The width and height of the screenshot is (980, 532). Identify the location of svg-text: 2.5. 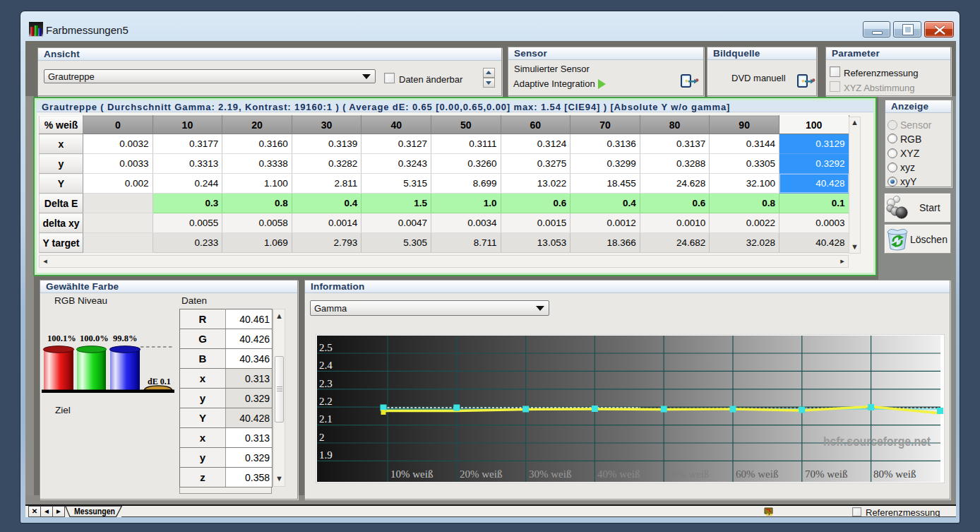
(326, 348).